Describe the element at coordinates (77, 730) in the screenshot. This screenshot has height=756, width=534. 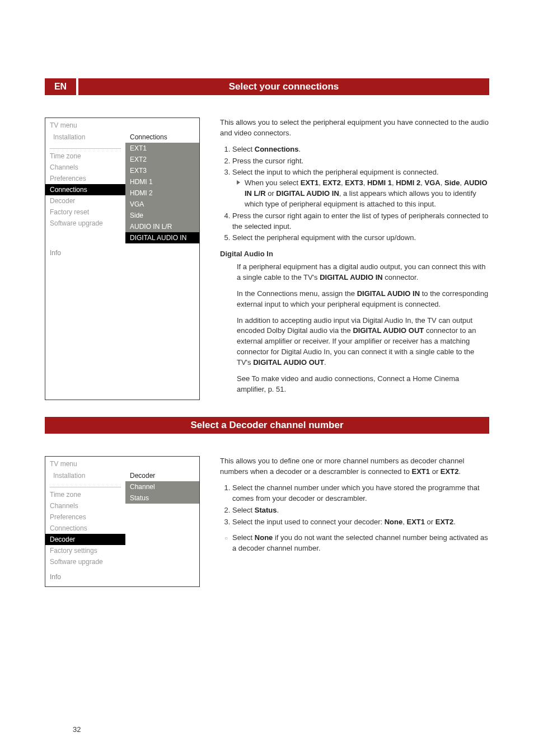
I see `page-number: 32` at that location.